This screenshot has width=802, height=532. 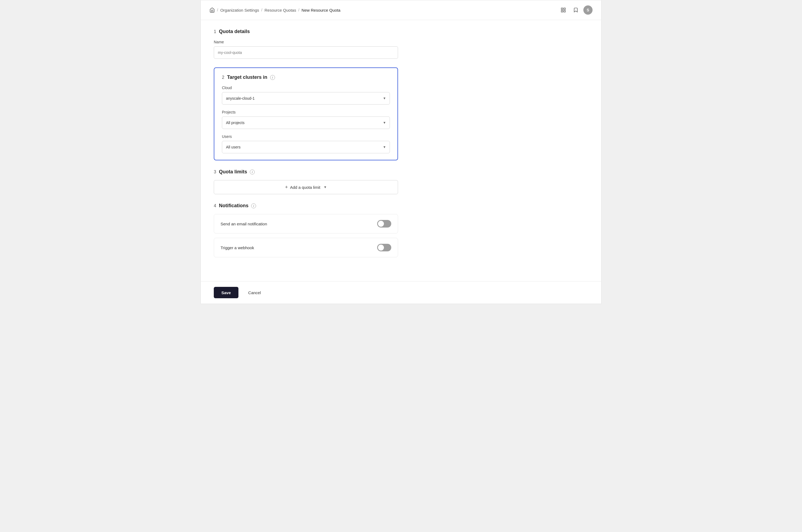 I want to click on breadcrumb-sep-2: /, so click(x=262, y=10).